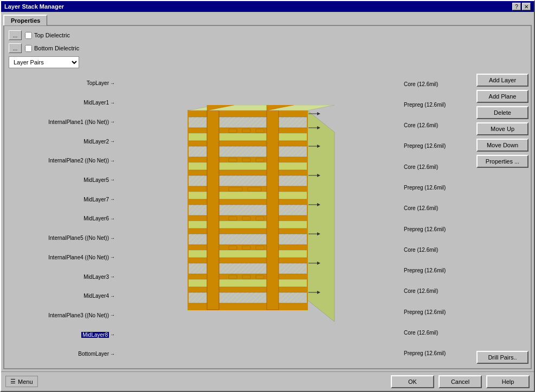 This screenshot has height=392, width=535. I want to click on layer-item-internalplane1: InternalPlane1 ((No Net))→, so click(62, 122).